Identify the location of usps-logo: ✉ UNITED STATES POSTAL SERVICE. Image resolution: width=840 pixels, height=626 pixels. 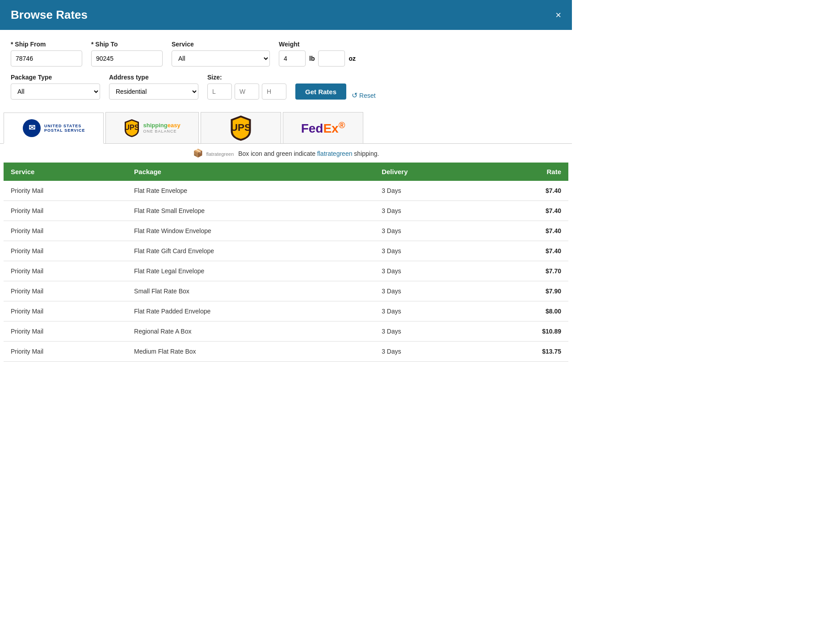
(54, 128).